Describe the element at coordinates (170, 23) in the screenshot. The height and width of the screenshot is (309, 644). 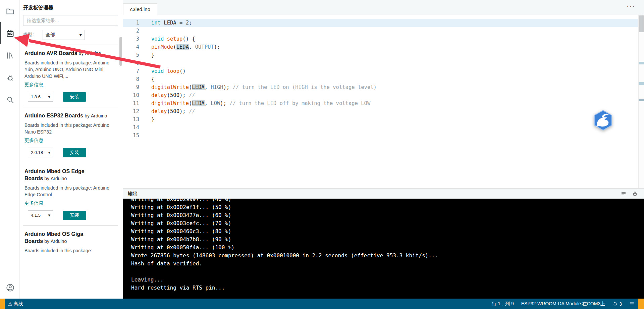
I see `code-text: int LEDA = 2;` at that location.